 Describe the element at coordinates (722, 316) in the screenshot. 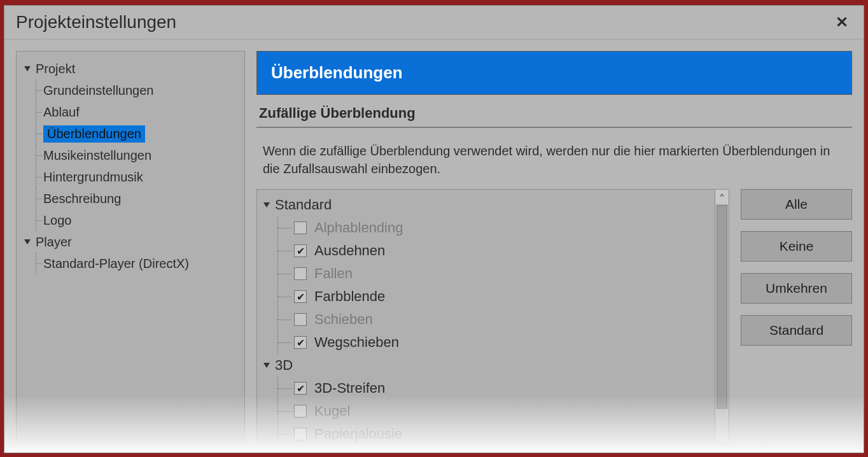

I see `scrollbar: ^` at that location.